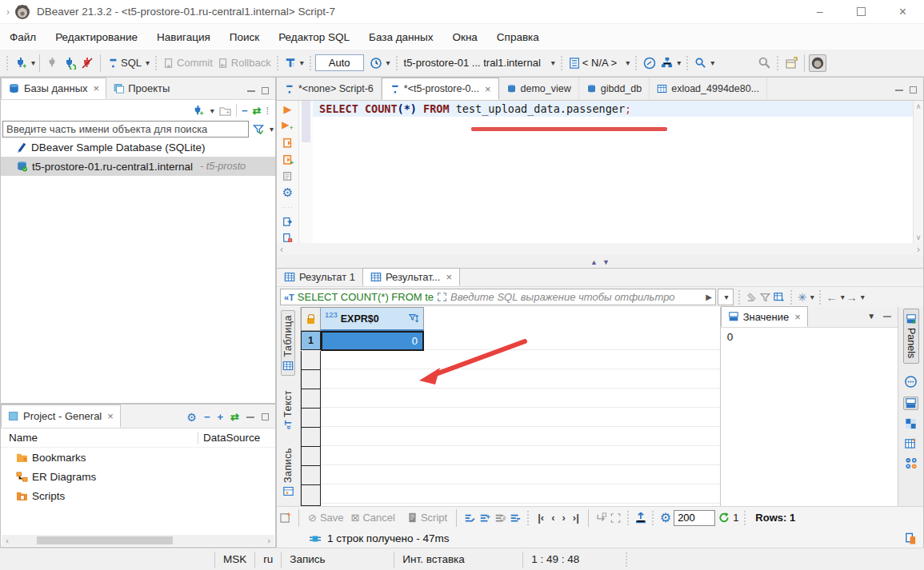 This screenshot has height=570, width=924. Describe the element at coordinates (910, 443) in the screenshot. I see `grouping-panel-icon: +` at that location.